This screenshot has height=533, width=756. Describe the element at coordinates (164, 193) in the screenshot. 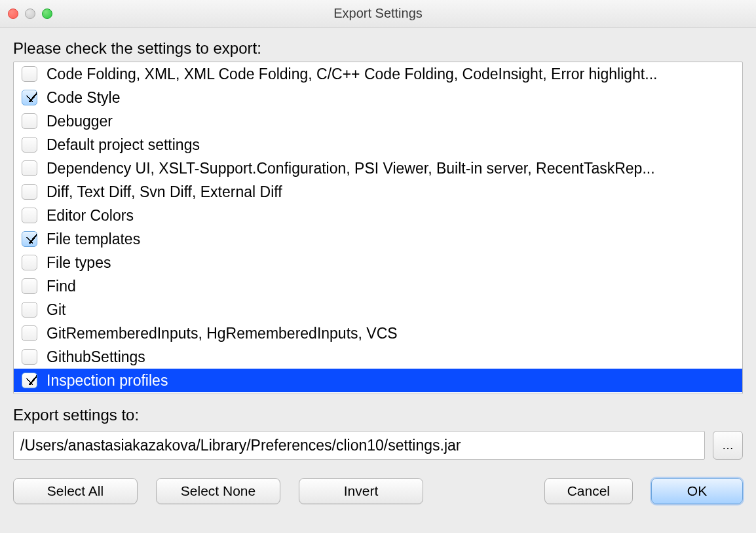

I see `list-item-label: Diff, Text Diff, Svn Diff, External Diff` at that location.